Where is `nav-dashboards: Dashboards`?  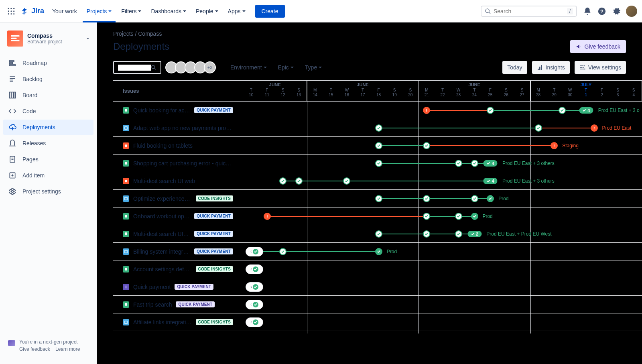
nav-dashboards: Dashboards is located at coordinates (169, 11).